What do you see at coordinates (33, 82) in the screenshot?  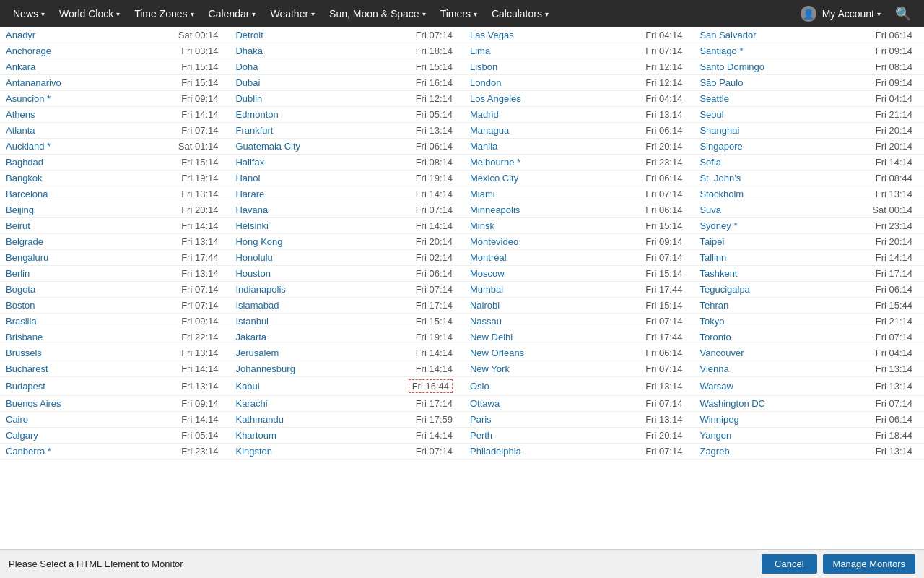 I see `city-link: Antananarivo` at bounding box center [33, 82].